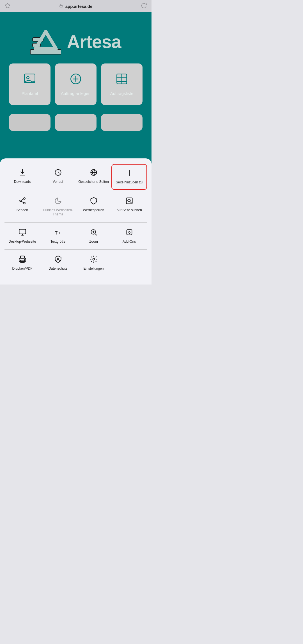 Image resolution: width=303 pixels, height=644 pixels. What do you see at coordinates (129, 263) in the screenshot?
I see `menu-item-empty` at bounding box center [129, 263].